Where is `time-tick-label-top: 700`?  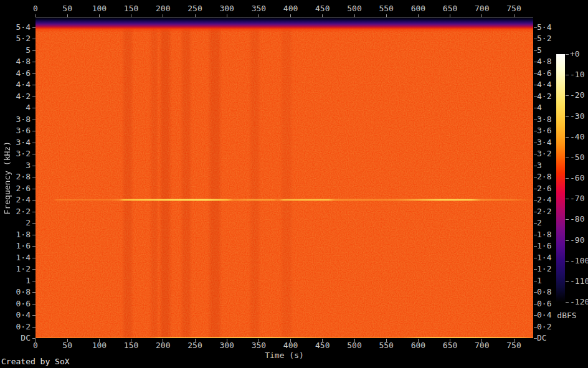 time-tick-label-top: 700 is located at coordinates (482, 9).